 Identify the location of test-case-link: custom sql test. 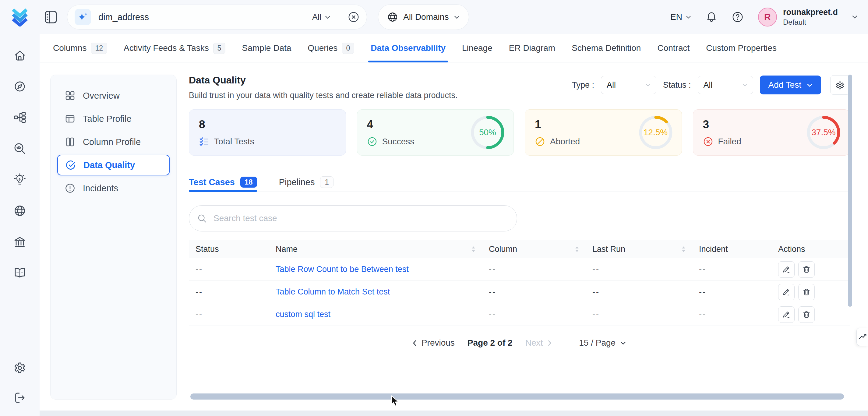
(303, 314).